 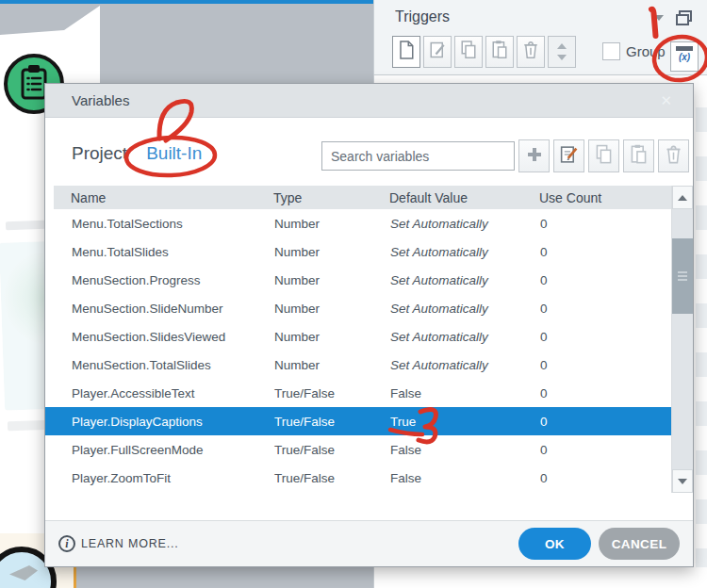 I want to click on copy-variable-icon, so click(x=603, y=156).